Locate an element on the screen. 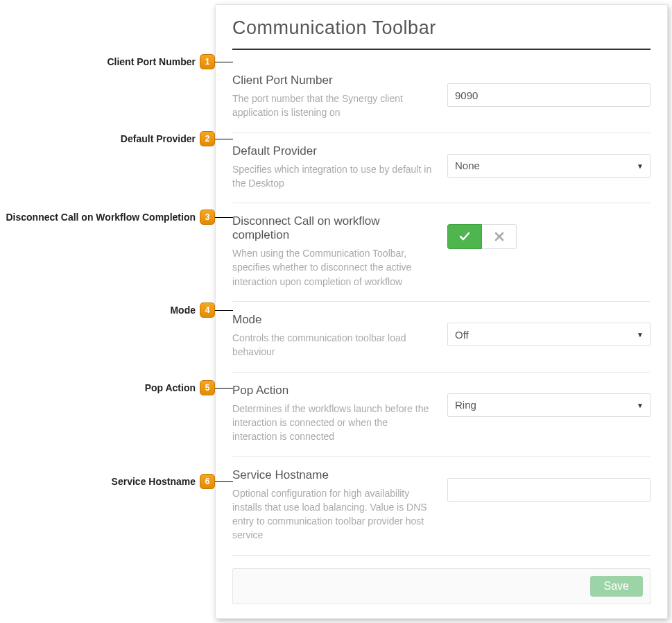 Image resolution: width=672 pixels, height=623 pixels. disconnect-call-toggle is located at coordinates (549, 237).